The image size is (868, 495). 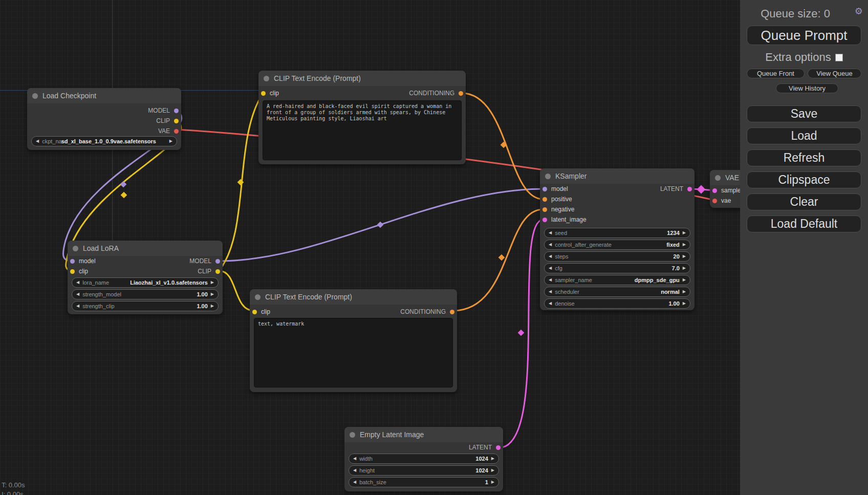 I want to click on prompt-textarea: text, watermark, so click(x=353, y=353).